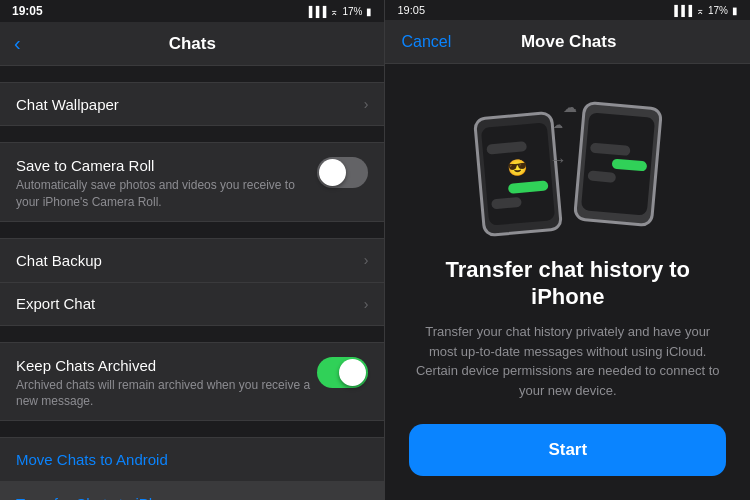  What do you see at coordinates (192, 11) in the screenshot?
I see `left-status-bar: 19:05 ▐▐▐ ⌅ 17% ▮` at bounding box center [192, 11].